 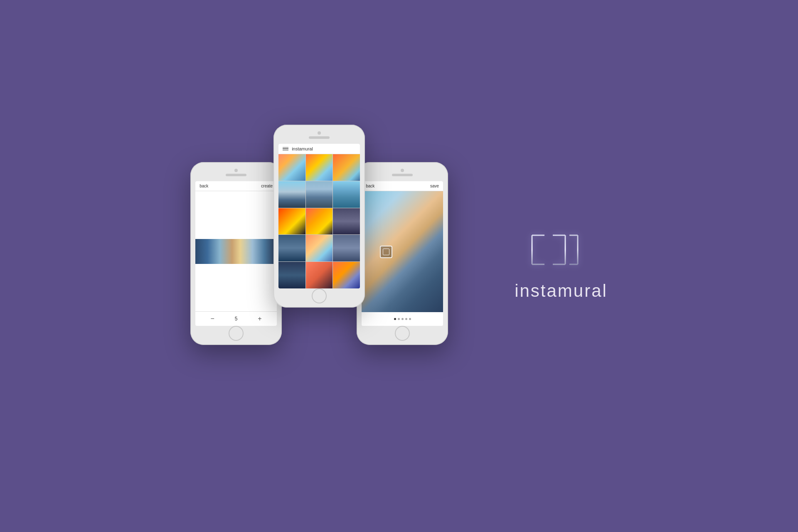 What do you see at coordinates (319, 133) in the screenshot?
I see `camera-dot-center` at bounding box center [319, 133].